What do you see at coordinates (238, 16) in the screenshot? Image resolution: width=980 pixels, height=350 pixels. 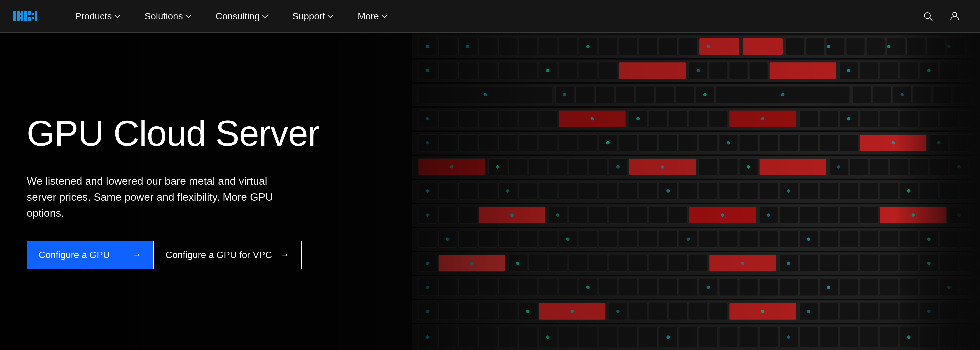 I see `consulting-label: Consulting` at bounding box center [238, 16].